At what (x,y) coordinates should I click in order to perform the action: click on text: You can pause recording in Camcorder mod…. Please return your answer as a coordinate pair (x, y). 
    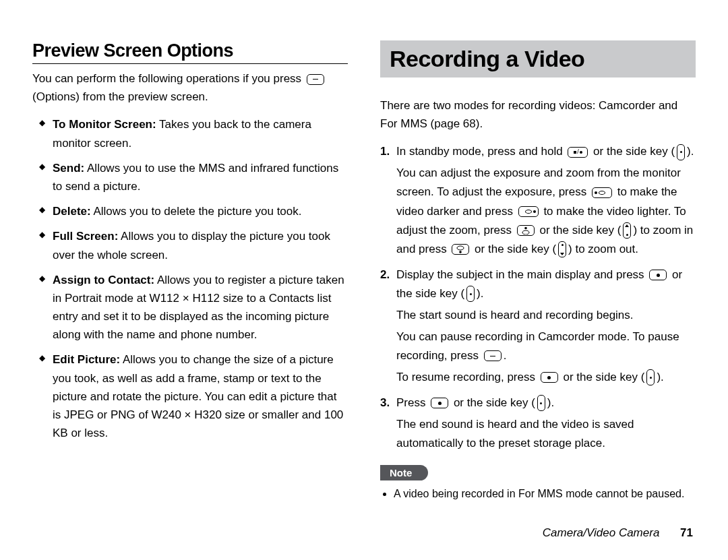
    Looking at the image, I should click on (538, 346).